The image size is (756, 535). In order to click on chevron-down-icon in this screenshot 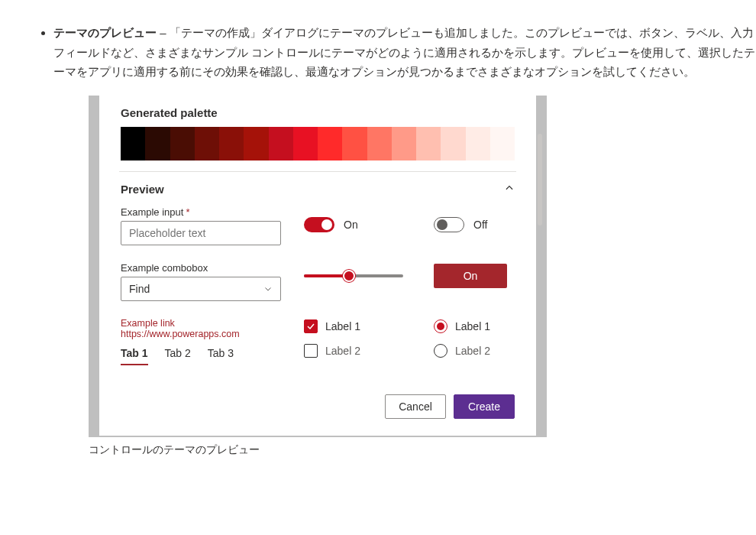, I will do `click(268, 289)`.